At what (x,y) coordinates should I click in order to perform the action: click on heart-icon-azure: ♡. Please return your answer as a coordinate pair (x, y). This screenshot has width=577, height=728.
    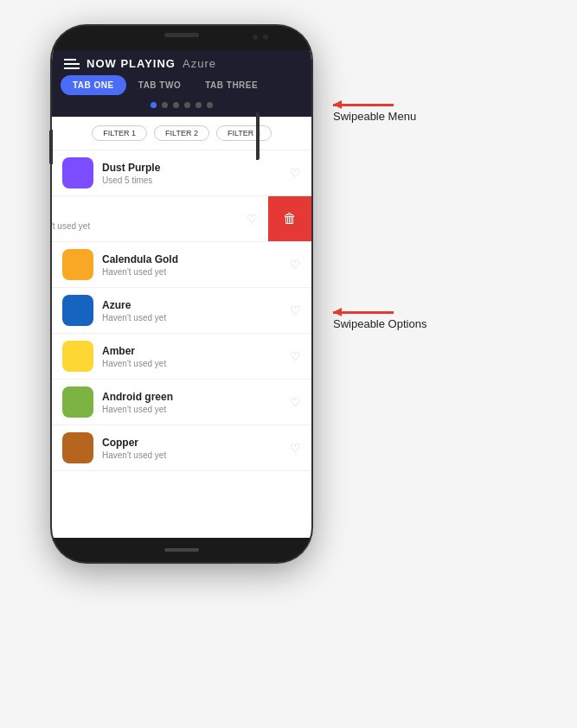
    Looking at the image, I should click on (296, 310).